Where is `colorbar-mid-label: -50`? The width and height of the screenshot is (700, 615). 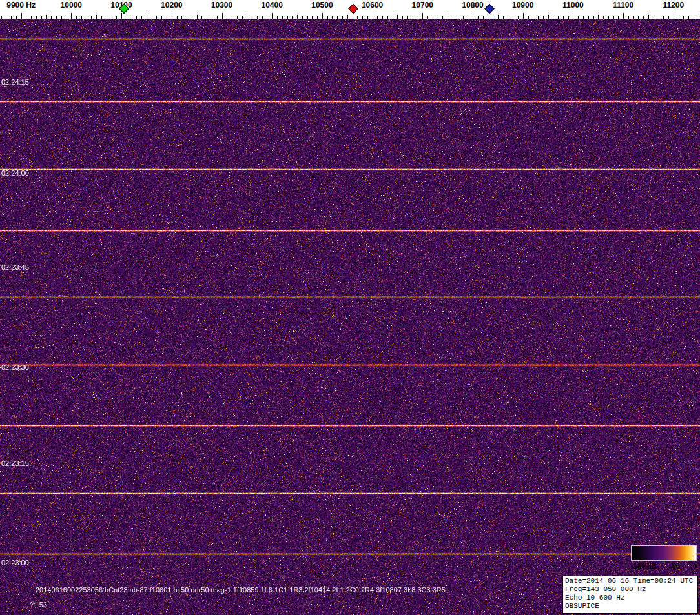
colorbar-mid-label: -50 is located at coordinates (675, 566).